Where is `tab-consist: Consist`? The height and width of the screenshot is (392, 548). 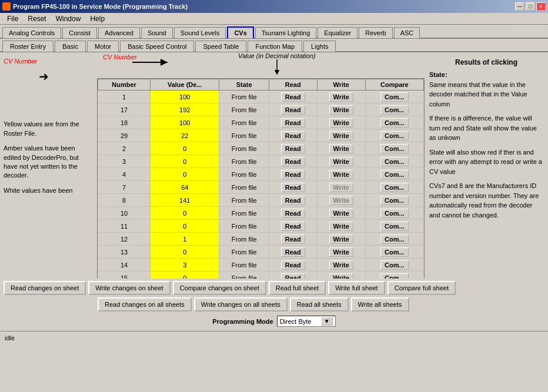 tab-consist: Consist is located at coordinates (80, 33).